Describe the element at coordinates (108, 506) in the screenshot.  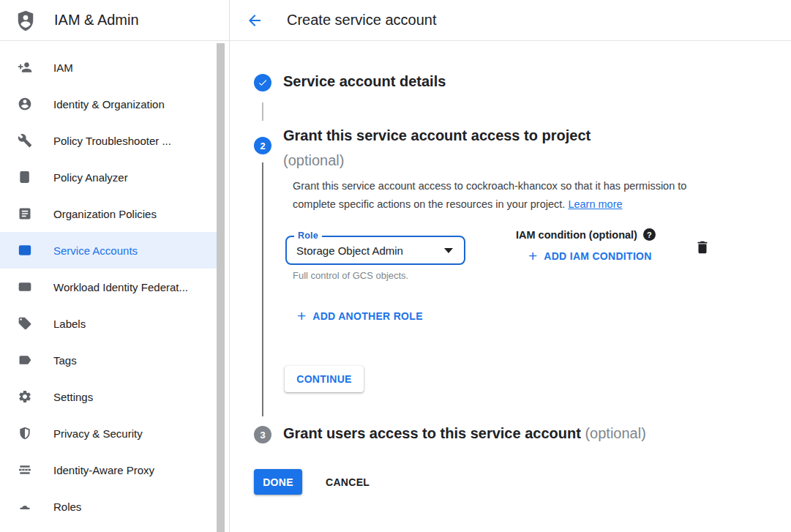
I see `sidebar-item-roles: Roles` at that location.